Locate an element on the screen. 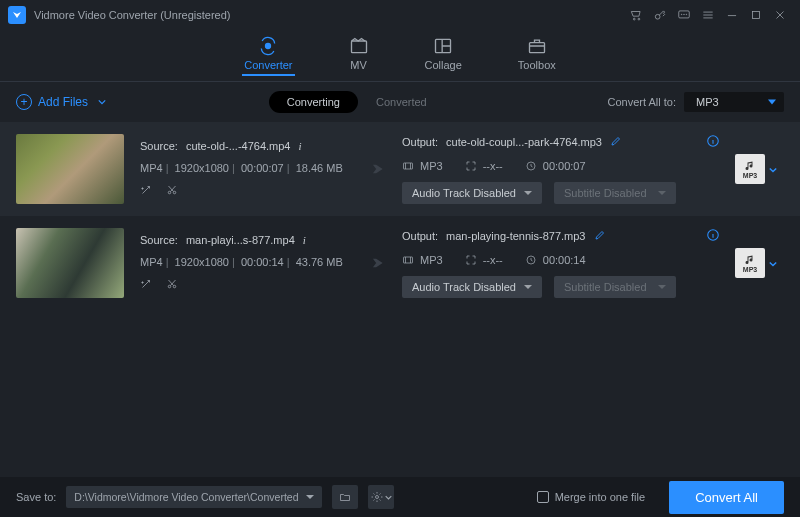 The image size is (800, 517). output-column: Output: cute-old-coupl...-park-4764.mp3 … is located at coordinates (561, 169).